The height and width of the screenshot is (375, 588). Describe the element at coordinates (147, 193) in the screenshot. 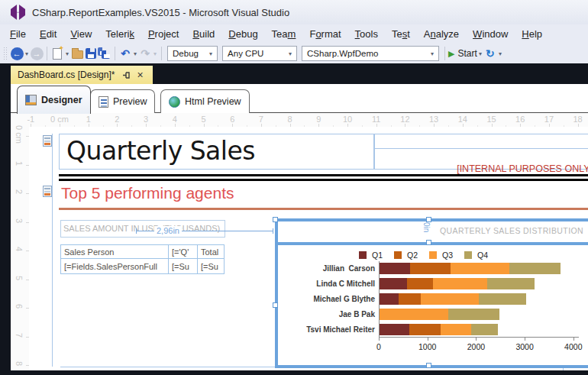

I see `section-heading-text: Top 5 performing agents` at that location.